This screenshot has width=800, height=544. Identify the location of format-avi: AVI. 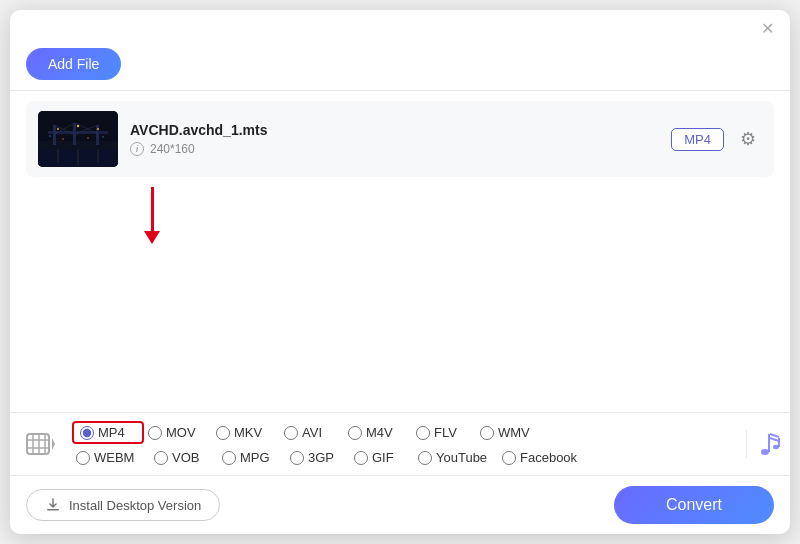
(312, 432).